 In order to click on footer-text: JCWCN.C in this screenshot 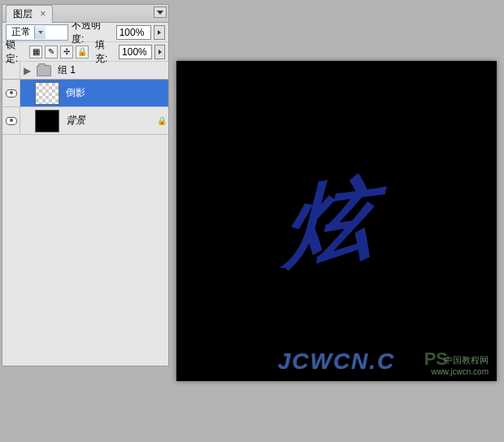, I will do `click(337, 362)`.